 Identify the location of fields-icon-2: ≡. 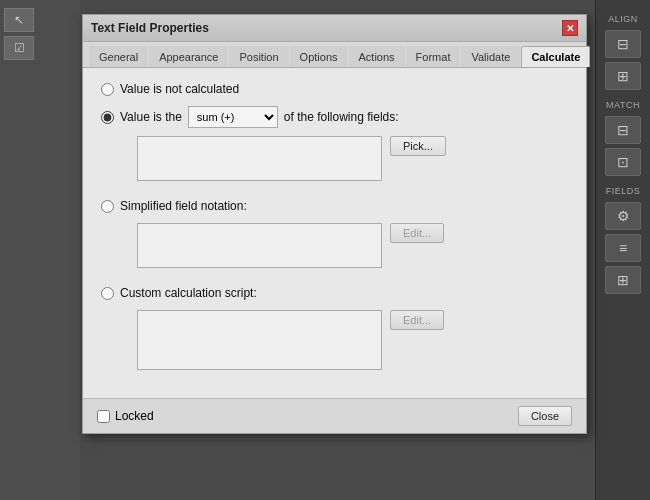
(623, 248).